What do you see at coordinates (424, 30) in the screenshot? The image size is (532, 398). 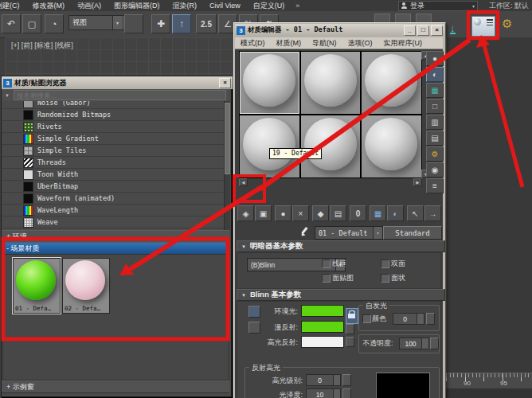 I see `restore-icon: □` at bounding box center [424, 30].